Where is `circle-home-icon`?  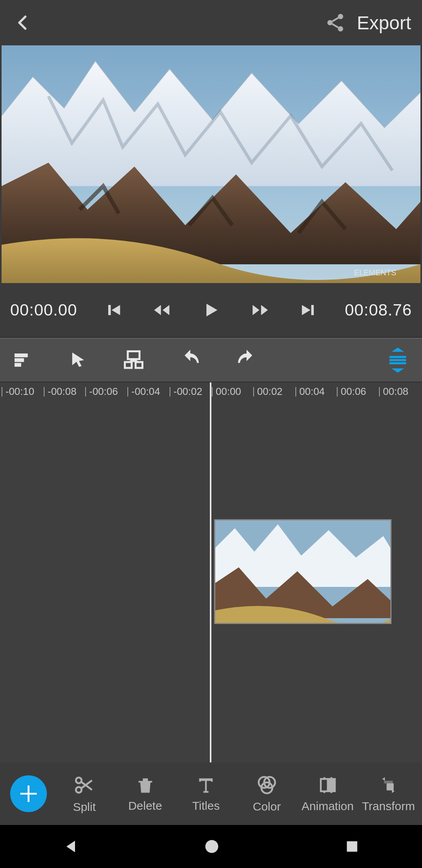
circle-home-icon is located at coordinates (212, 846).